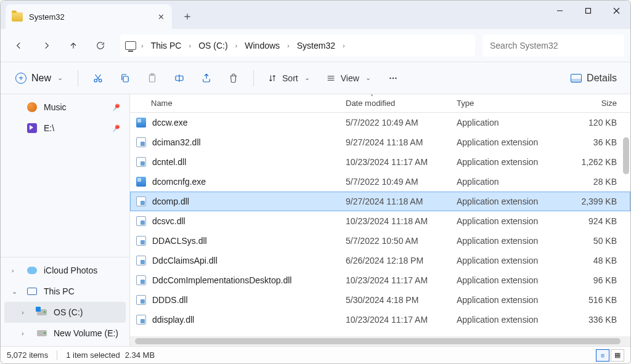  I want to click on file-row: dcomcnfg.exe5/7/2022 10:49 AMApplication…, so click(380, 182).